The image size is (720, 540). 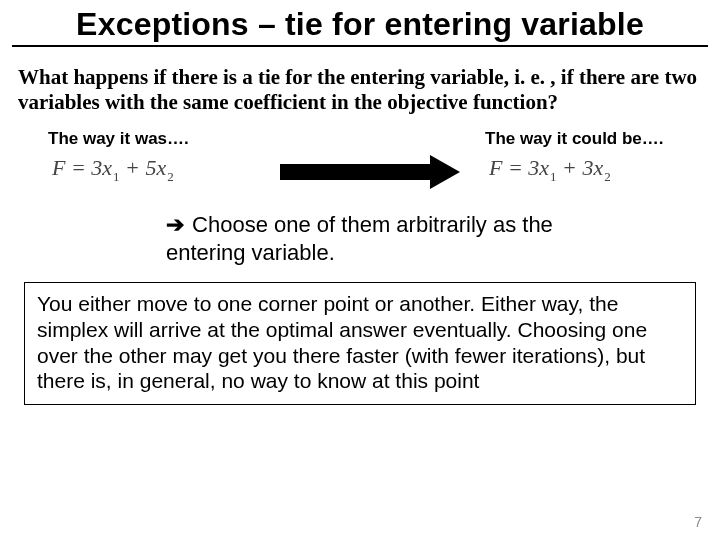 What do you see at coordinates (142, 156) in the screenshot?
I see `left-column: The way it was…. F = 3x1 + 5x2` at bounding box center [142, 156].